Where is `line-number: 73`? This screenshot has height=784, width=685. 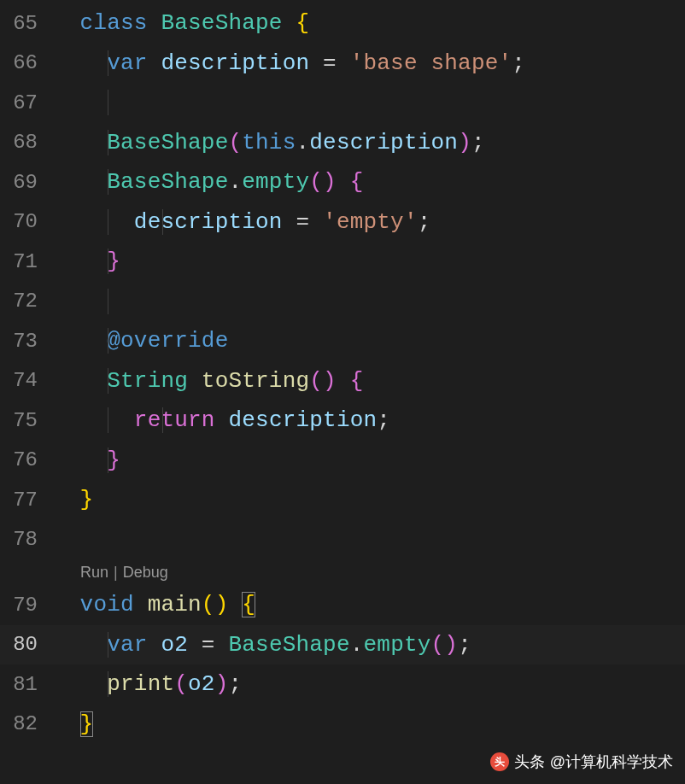
line-number: 73 is located at coordinates (26, 342).